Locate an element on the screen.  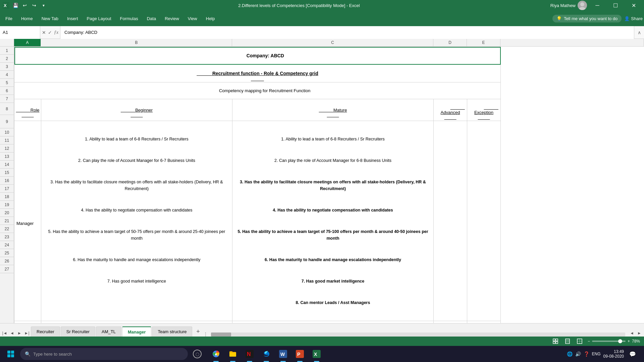
menu-view: View is located at coordinates (193, 19).